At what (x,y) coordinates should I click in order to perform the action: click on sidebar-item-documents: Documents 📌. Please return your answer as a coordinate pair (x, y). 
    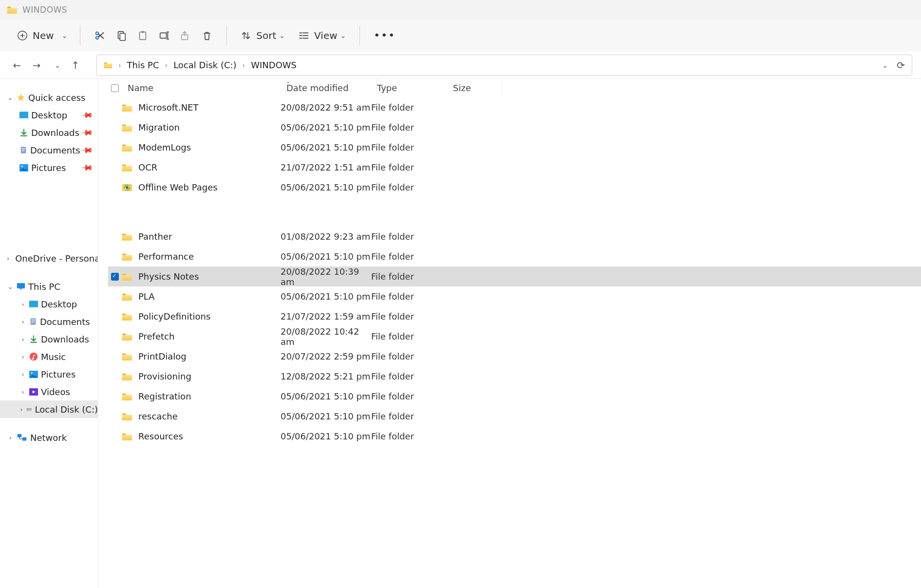
    Looking at the image, I should click on (49, 150).